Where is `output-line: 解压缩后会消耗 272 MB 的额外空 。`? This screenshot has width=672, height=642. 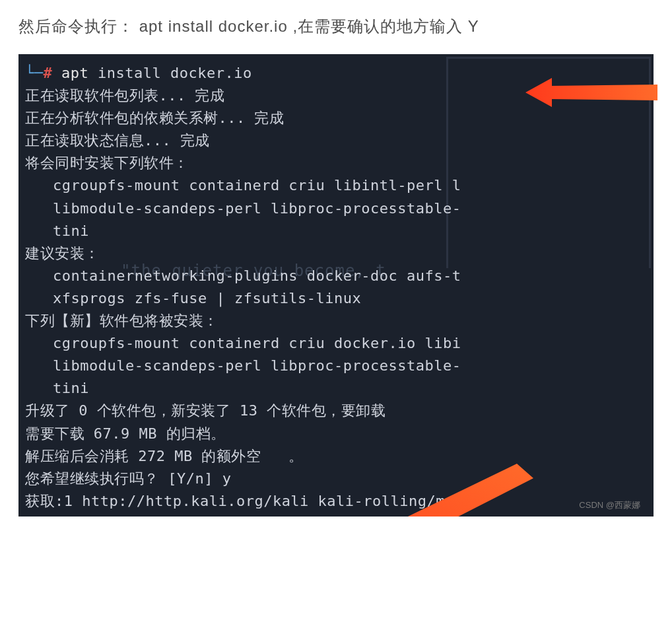
output-line: 解压缩后会消耗 272 MB 的额外空 。 is located at coordinates (336, 456).